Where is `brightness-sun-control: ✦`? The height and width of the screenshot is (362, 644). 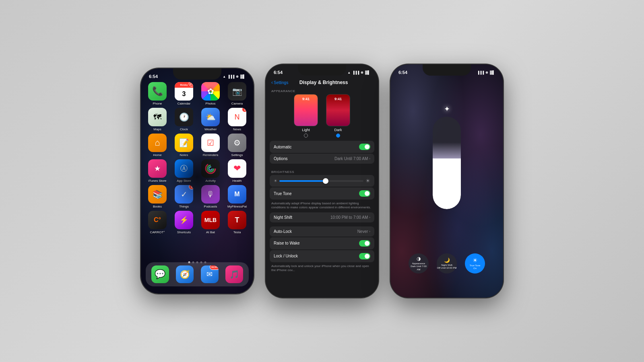
brightness-sun-control: ✦ is located at coordinates (447, 109).